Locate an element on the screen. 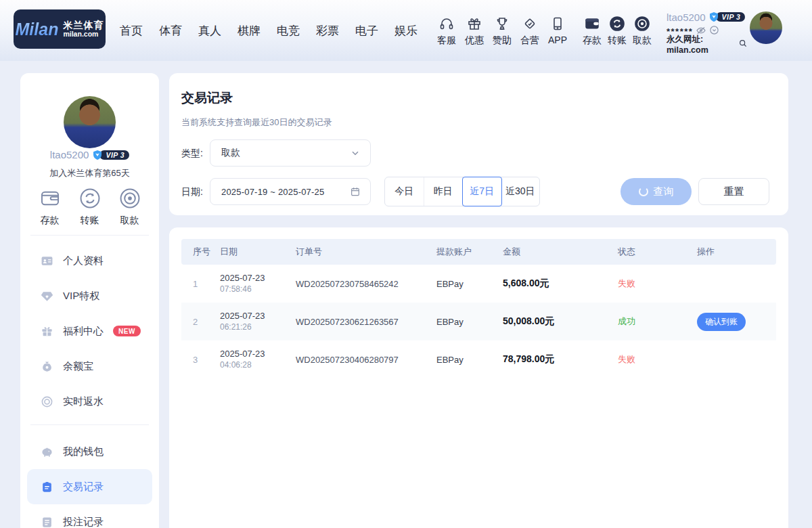 The image size is (812, 528). row-datetime: 2025-07-23 04:06:28 is located at coordinates (258, 359).